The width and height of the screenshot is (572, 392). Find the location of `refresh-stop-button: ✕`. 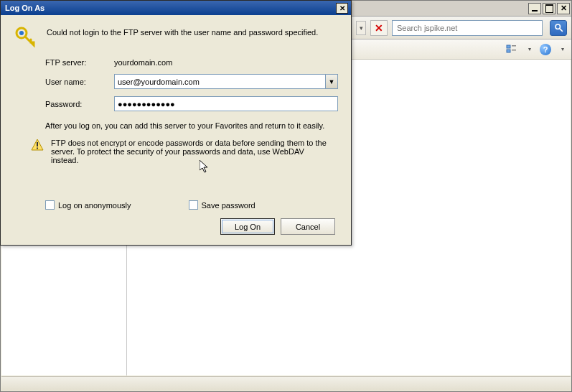

refresh-stop-button: ✕ is located at coordinates (379, 28).